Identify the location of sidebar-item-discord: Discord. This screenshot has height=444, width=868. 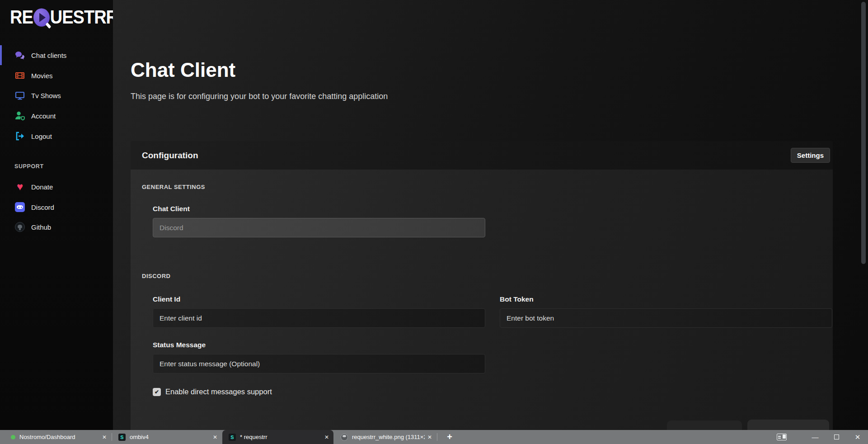
(56, 207).